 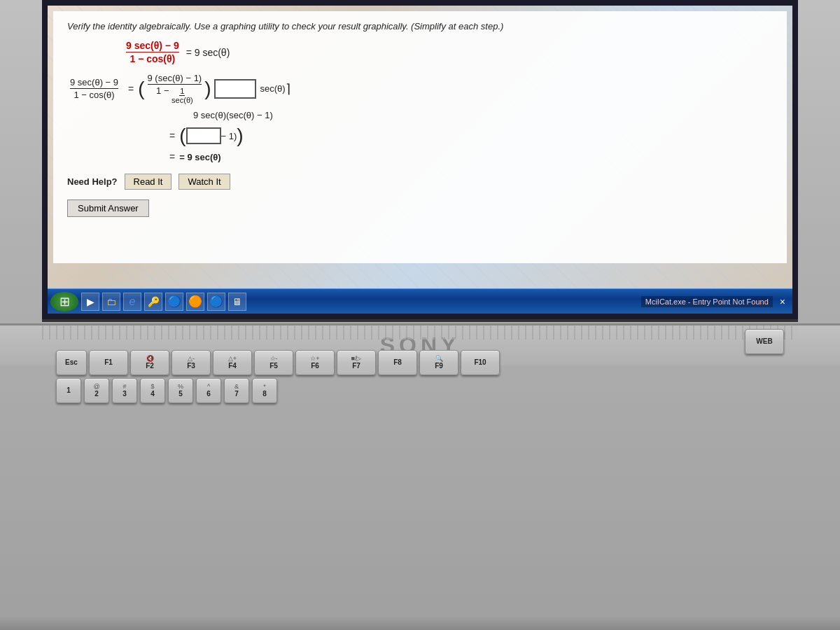 What do you see at coordinates (191, 363) in the screenshot?
I see `f3-key: △- F3` at bounding box center [191, 363].